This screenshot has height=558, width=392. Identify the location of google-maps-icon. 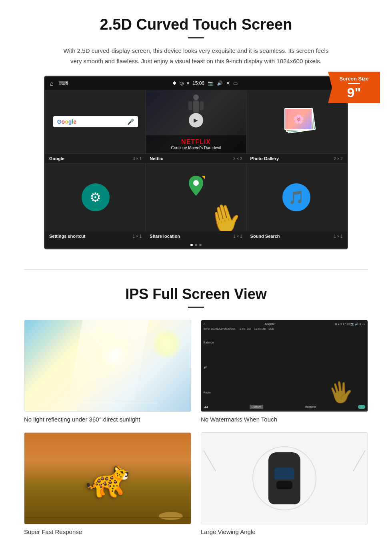
(196, 187).